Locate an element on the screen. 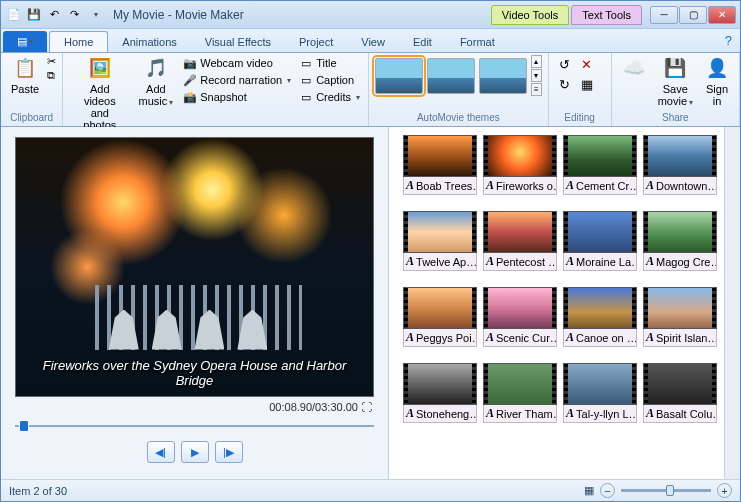 Image resolution: width=741 pixels, height=502 pixels. clip-item: ABoab Trees… is located at coordinates (440, 165).